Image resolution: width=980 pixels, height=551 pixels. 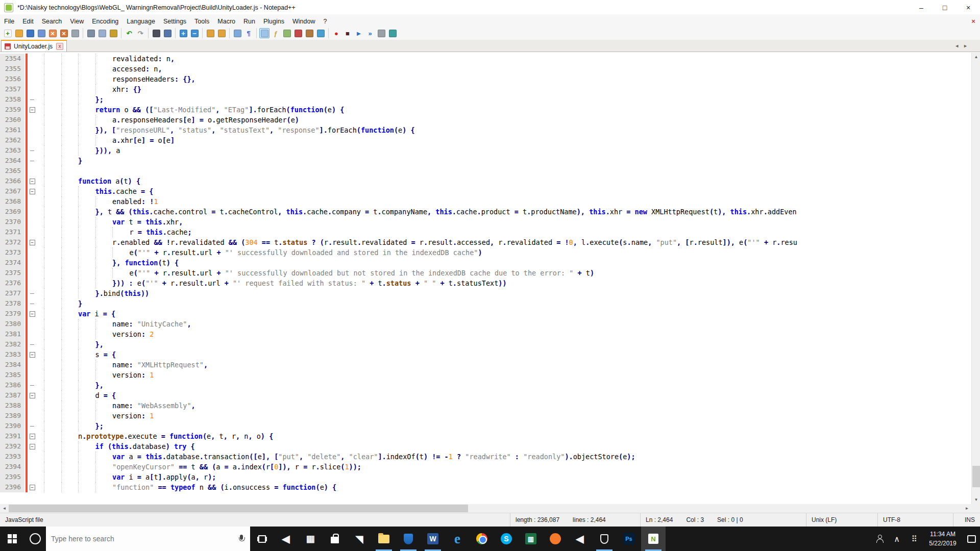 What do you see at coordinates (156, 33) in the screenshot?
I see `find-icon` at bounding box center [156, 33].